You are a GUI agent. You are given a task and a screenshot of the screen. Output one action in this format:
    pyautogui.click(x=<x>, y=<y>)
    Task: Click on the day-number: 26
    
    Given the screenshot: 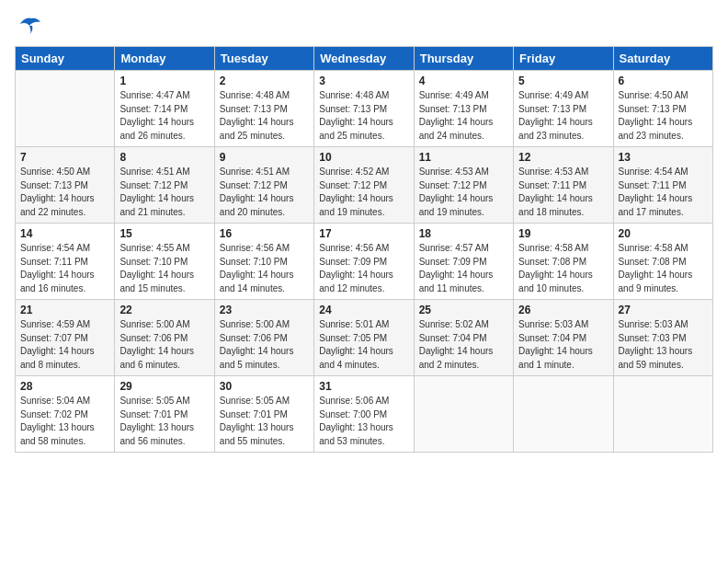 What is the action you would take?
    pyautogui.click(x=563, y=310)
    